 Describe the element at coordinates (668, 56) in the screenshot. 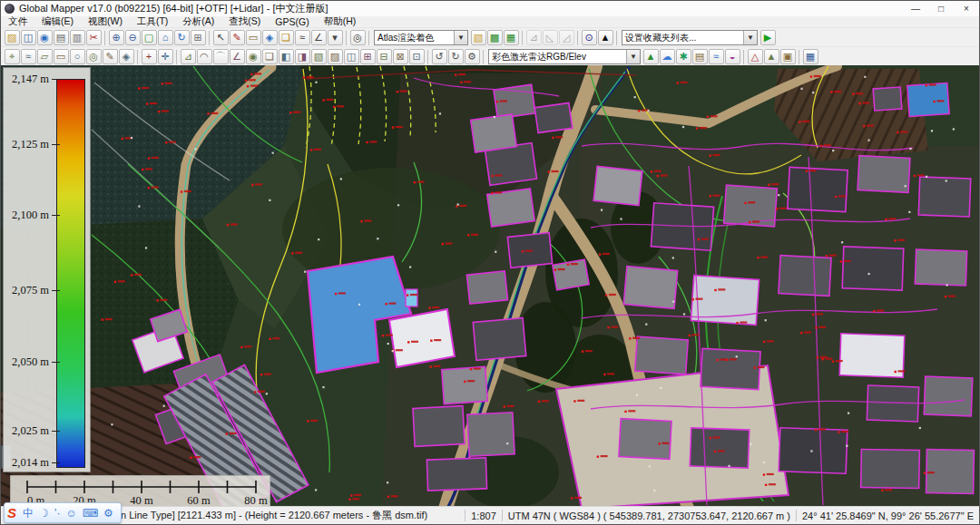

I see `lidar-point-cloud-button: ☁` at that location.